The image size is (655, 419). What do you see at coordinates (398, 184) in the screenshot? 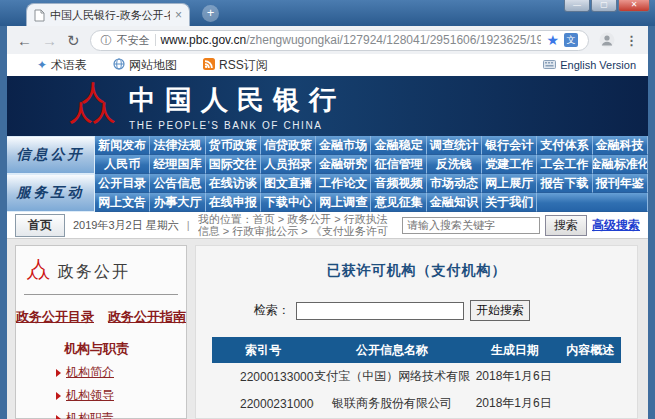
I see `nav-item: 音频视频` at bounding box center [398, 184].